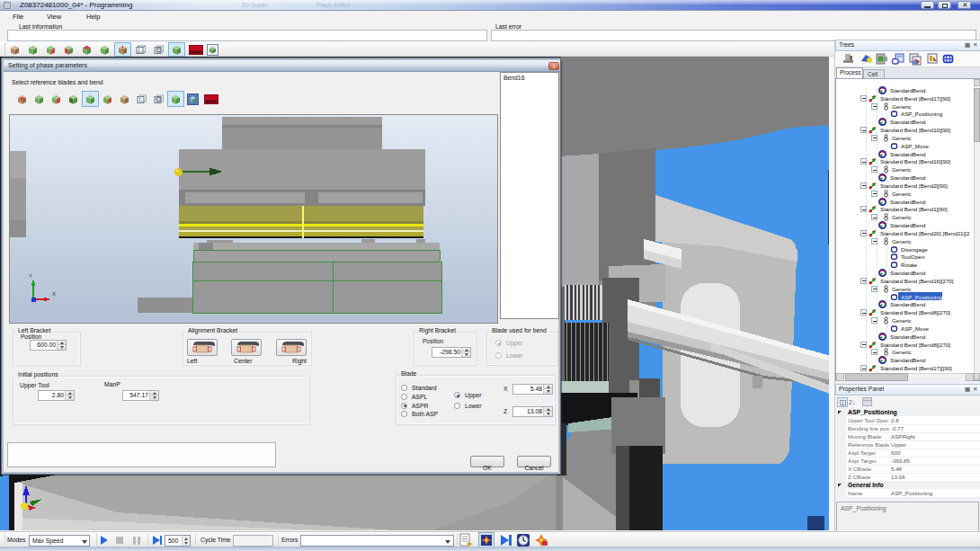 Image resolution: width=980 pixels, height=551 pixels. Describe the element at coordinates (852, 403) in the screenshot. I see `svg-text: 2↓` at that location.